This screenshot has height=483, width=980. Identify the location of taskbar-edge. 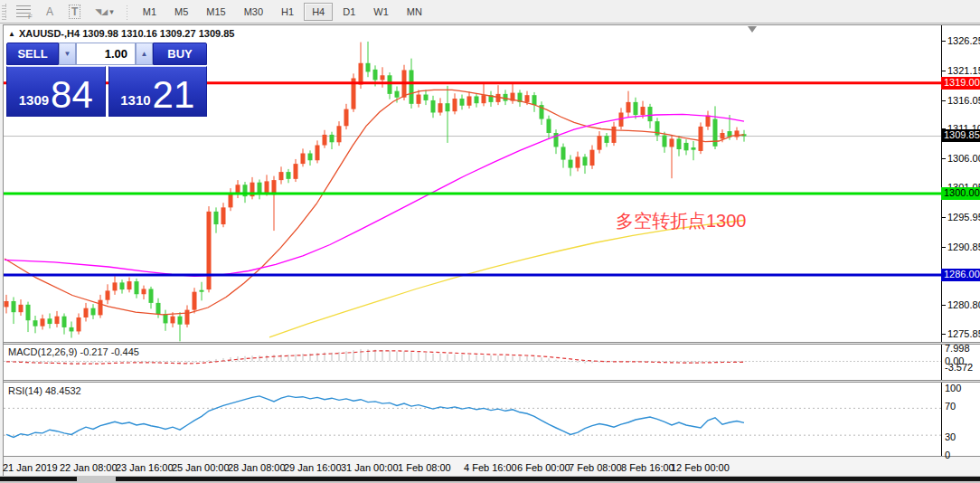
(490, 479).